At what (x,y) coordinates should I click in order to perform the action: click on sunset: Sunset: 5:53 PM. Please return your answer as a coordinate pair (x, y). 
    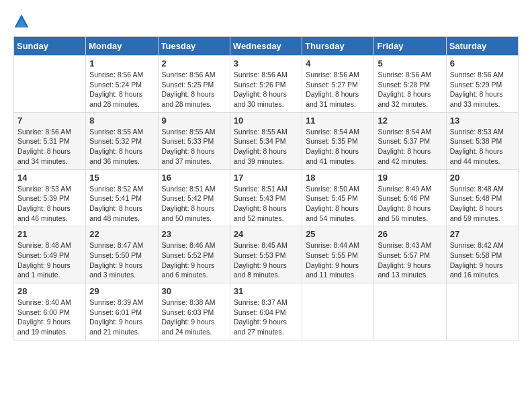
    Looking at the image, I should click on (260, 255).